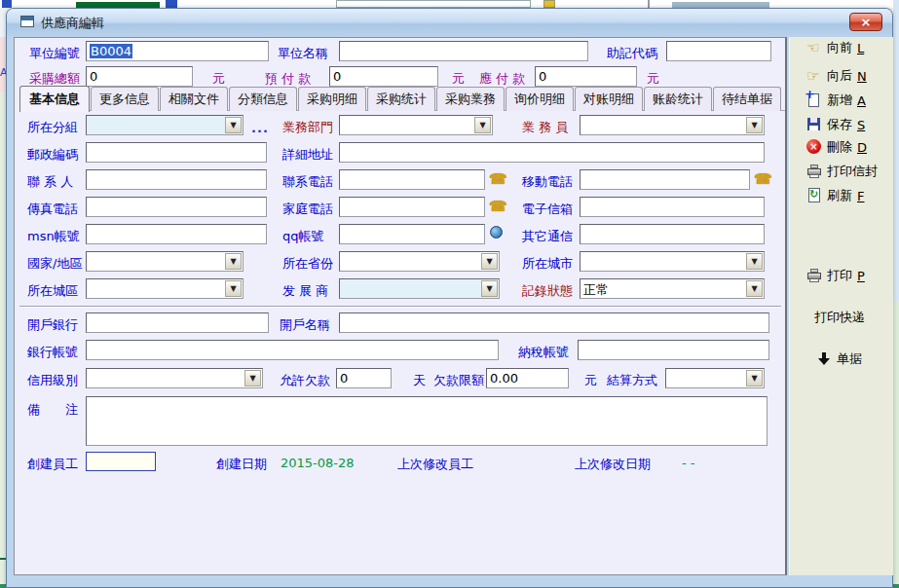 Image resolution: width=899 pixels, height=588 pixels. What do you see at coordinates (632, 54) in the screenshot?
I see `mnemonic-label: 助記代碼` at bounding box center [632, 54].